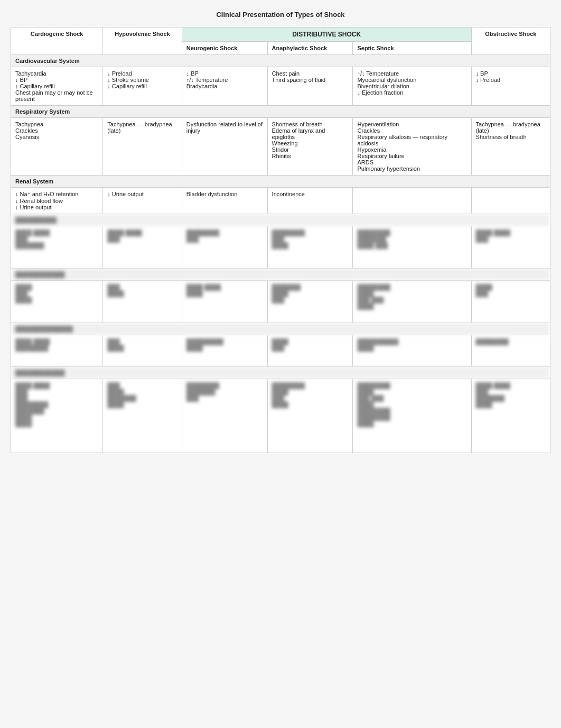 Image resolution: width=561 pixels, height=728 pixels. What do you see at coordinates (281, 329) in the screenshot?
I see `blurred-section6-header: ██████████████` at bounding box center [281, 329].